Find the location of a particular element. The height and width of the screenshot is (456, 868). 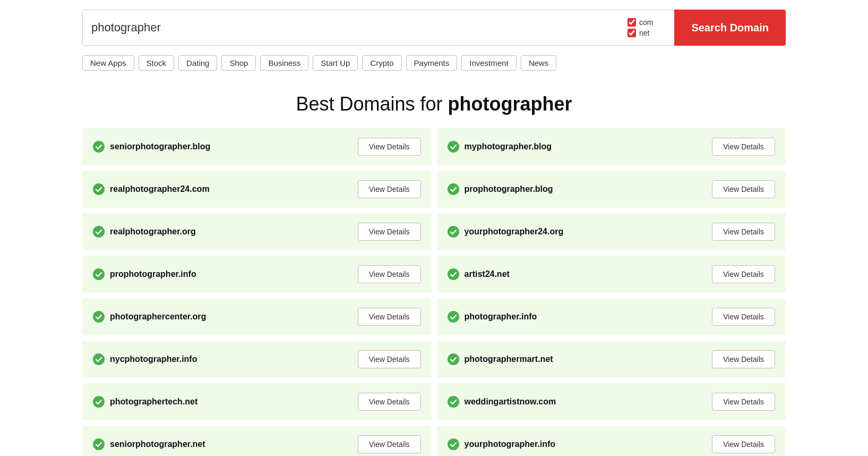

domain-name: photographertech.net is located at coordinates (154, 402).